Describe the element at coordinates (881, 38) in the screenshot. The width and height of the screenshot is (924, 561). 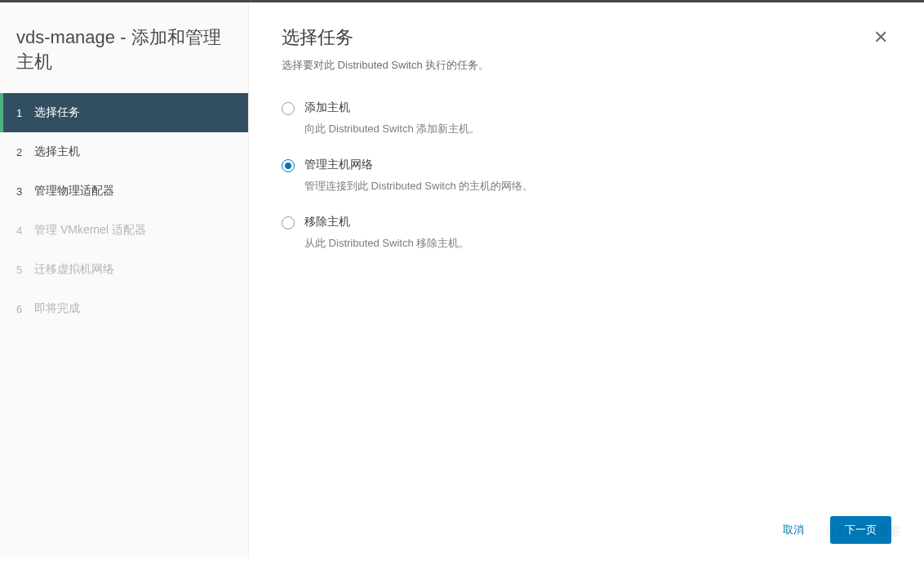
I see `close-button: ✕` at that location.